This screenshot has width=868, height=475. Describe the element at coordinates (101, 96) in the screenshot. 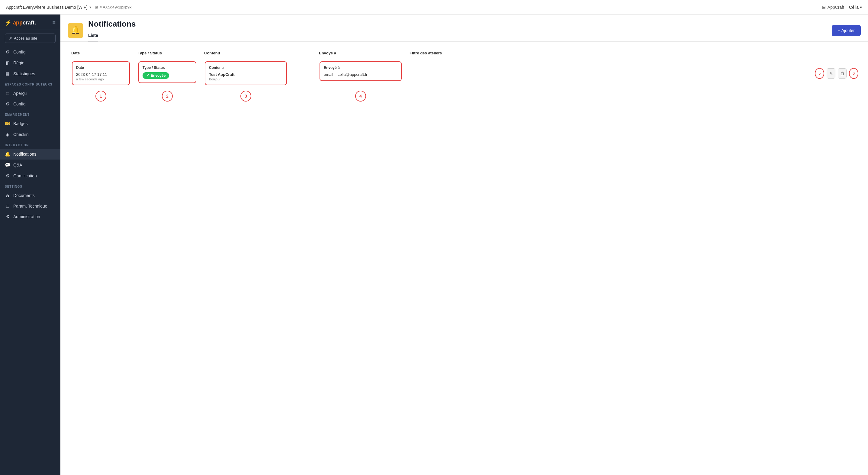

I see `annotation-1-label: 1` at that location.